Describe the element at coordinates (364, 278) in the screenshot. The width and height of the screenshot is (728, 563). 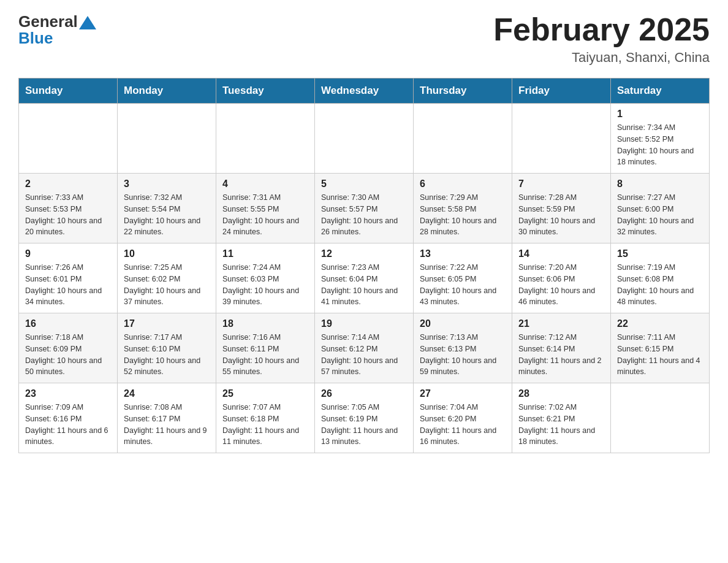
I see `calendar-week-3: 9Sunrise: 7:26 AMSunset: 6:01 PMDaylight…` at that location.